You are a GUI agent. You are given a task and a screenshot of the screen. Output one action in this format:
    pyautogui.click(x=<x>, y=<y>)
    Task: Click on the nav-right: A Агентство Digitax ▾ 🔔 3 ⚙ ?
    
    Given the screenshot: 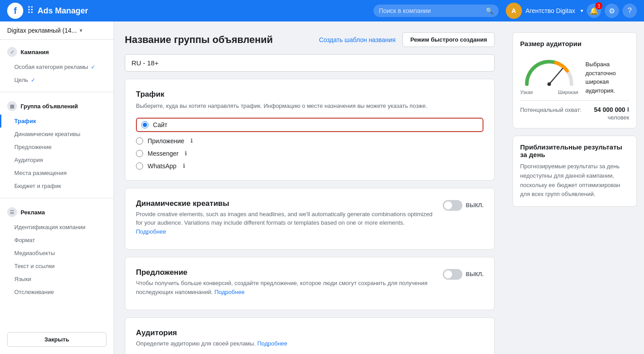 What is the action you would take?
    pyautogui.click(x=572, y=11)
    